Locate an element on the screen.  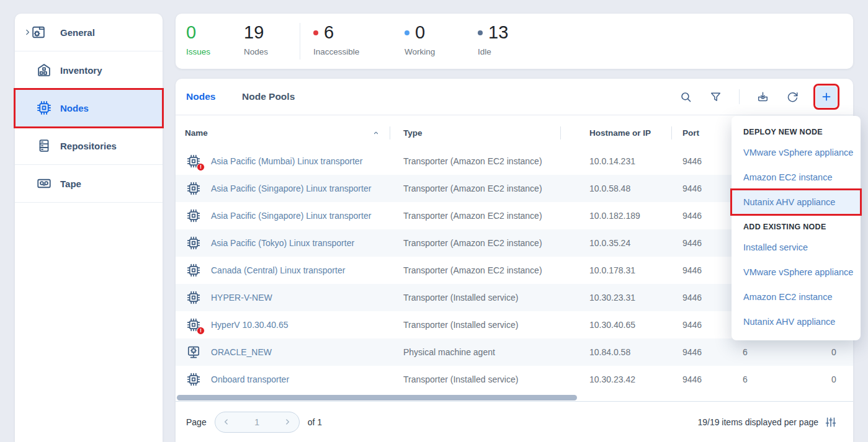
menu-item-installed-service: Installed service is located at coordinates (796, 247).